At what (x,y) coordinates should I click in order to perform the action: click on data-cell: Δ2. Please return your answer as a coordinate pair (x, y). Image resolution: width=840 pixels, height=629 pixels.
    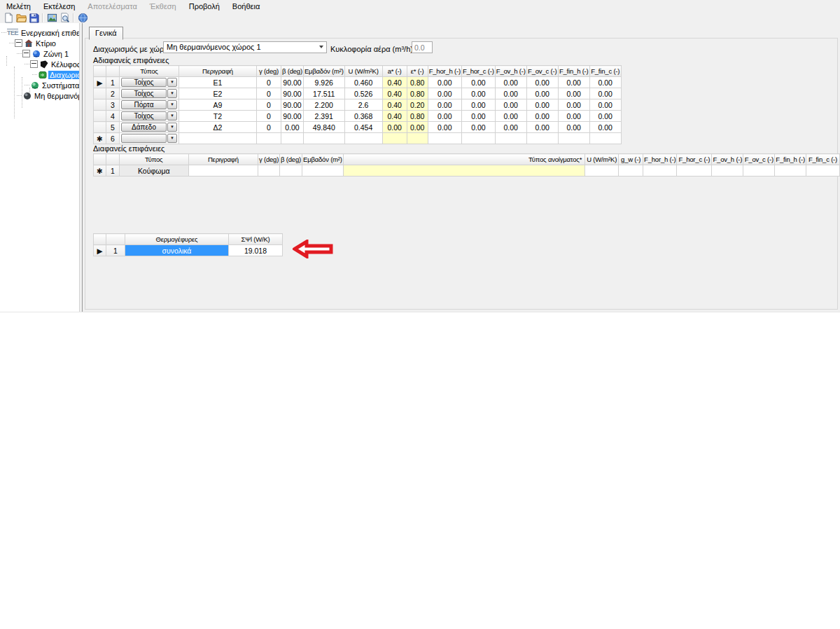
    Looking at the image, I should click on (218, 127).